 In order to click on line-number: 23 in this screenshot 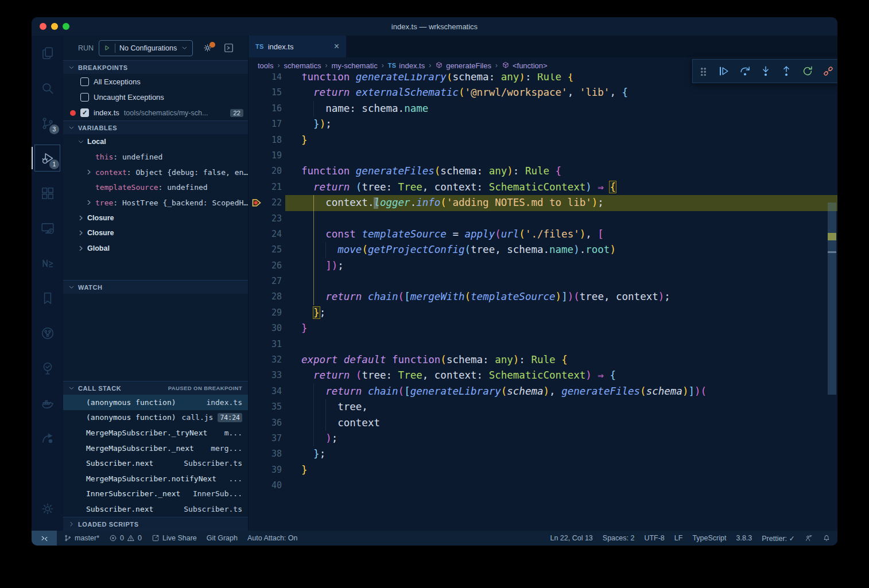, I will do `click(265, 219)`.